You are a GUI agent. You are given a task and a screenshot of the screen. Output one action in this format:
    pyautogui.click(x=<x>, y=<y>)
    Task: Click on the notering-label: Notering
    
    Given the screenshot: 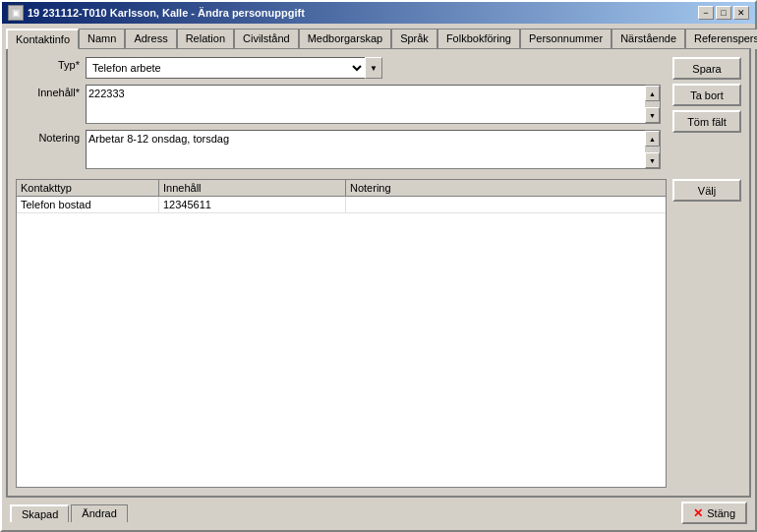 What is the action you would take?
    pyautogui.click(x=47, y=137)
    